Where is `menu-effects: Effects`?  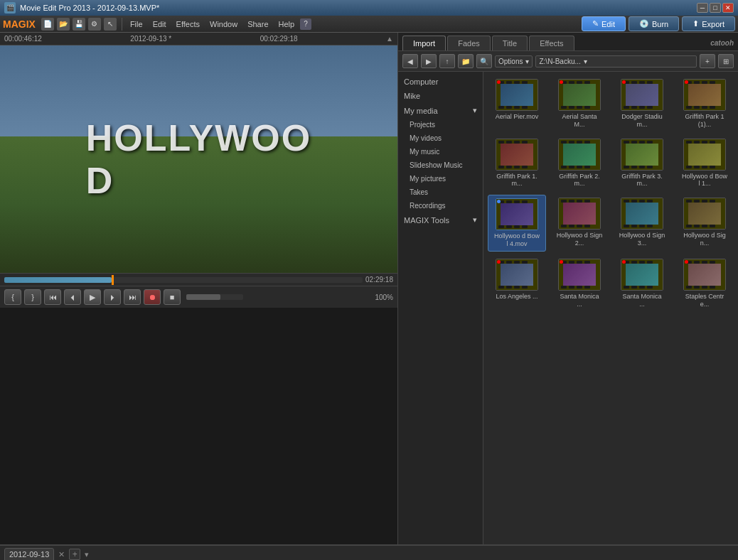 menu-effects: Effects is located at coordinates (188, 24).